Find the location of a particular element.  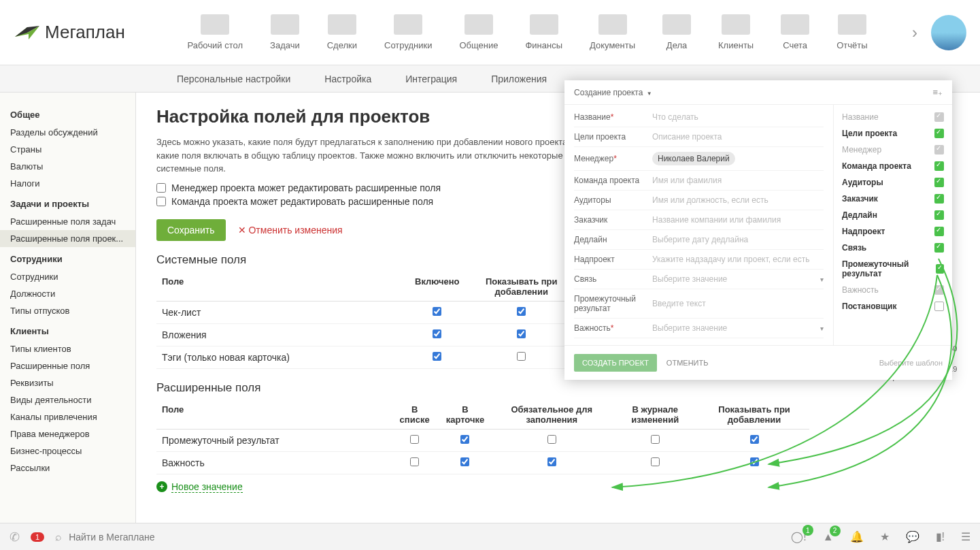

nav-affairs: Дела is located at coordinates (677, 33).